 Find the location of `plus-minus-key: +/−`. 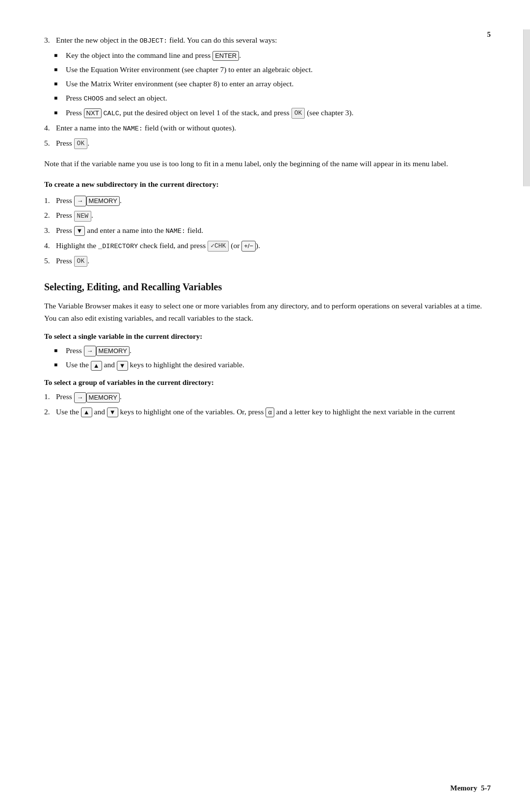

plus-minus-key: +/− is located at coordinates (248, 246).